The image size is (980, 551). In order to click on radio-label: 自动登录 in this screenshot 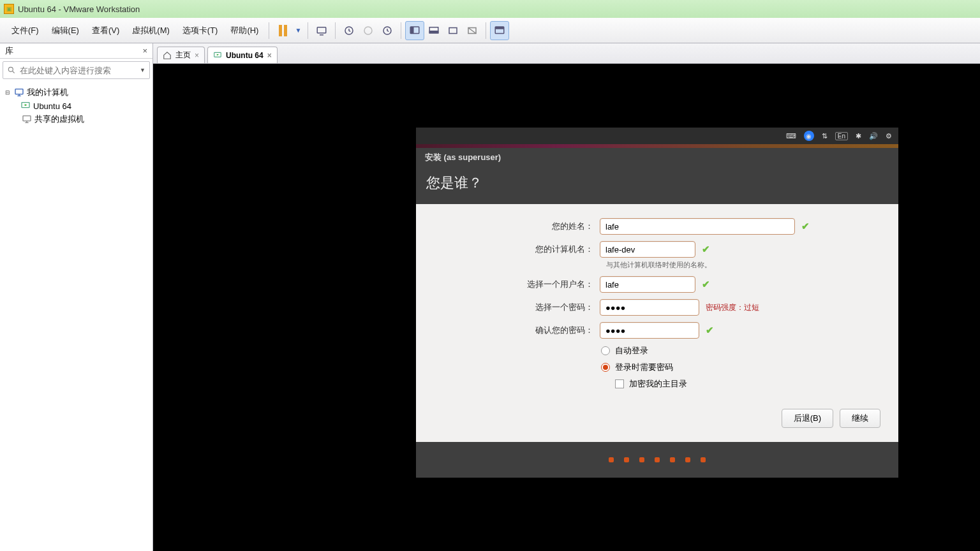, I will do `click(632, 351)`.